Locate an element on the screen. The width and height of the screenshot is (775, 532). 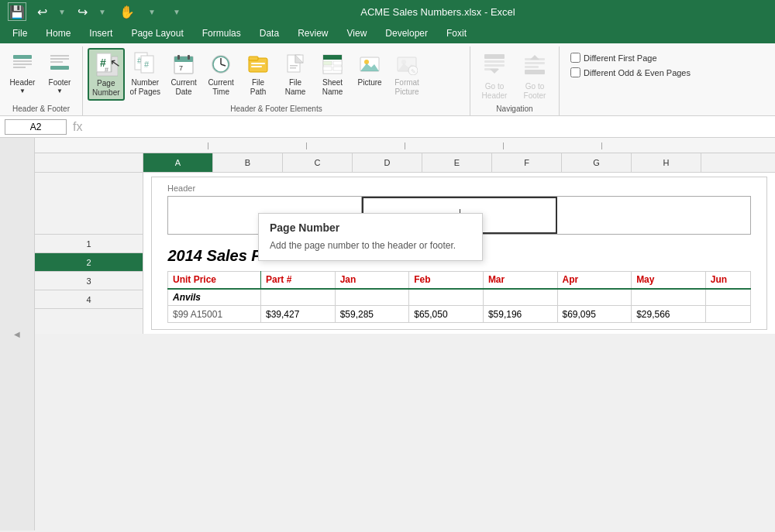
cell-anvils: Anvils is located at coordinates (215, 297).